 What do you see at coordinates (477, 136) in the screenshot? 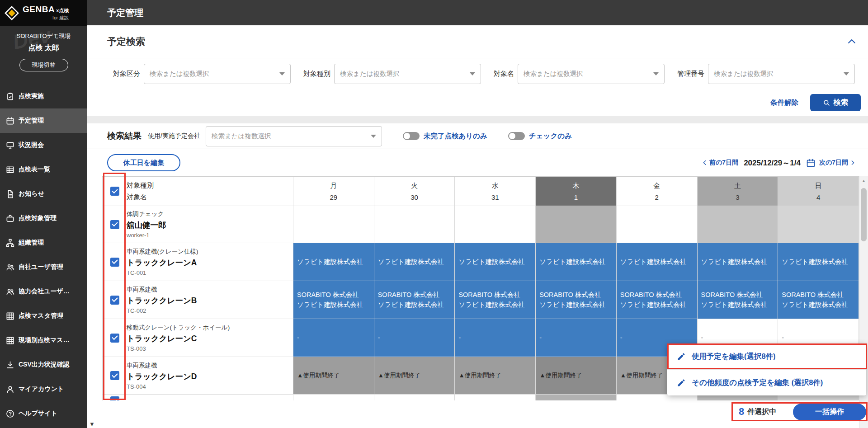
I see `results-bar: 検索結果 使用/実施予定会社 検索または複数選択 未完了点検ありのみチェックのみ` at bounding box center [477, 136].